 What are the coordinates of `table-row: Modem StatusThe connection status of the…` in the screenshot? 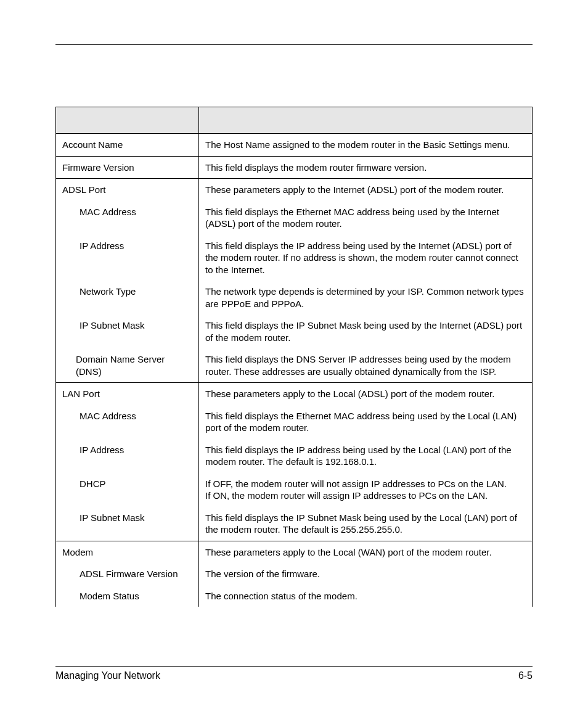 It's located at (295, 596).